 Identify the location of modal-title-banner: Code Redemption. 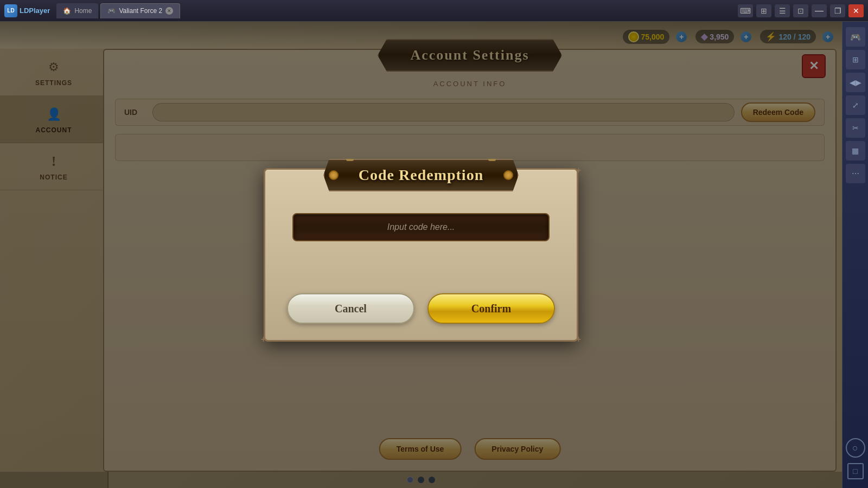
(421, 175).